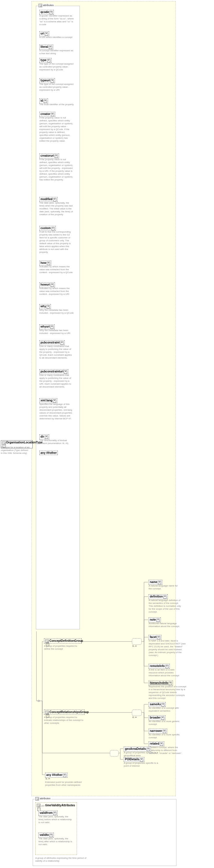 The width and height of the screenshot is (214, 868). What do you see at coordinates (165, 588) in the screenshot?
I see `cdg-name-desc: A natural language name for the concept.` at bounding box center [165, 588].